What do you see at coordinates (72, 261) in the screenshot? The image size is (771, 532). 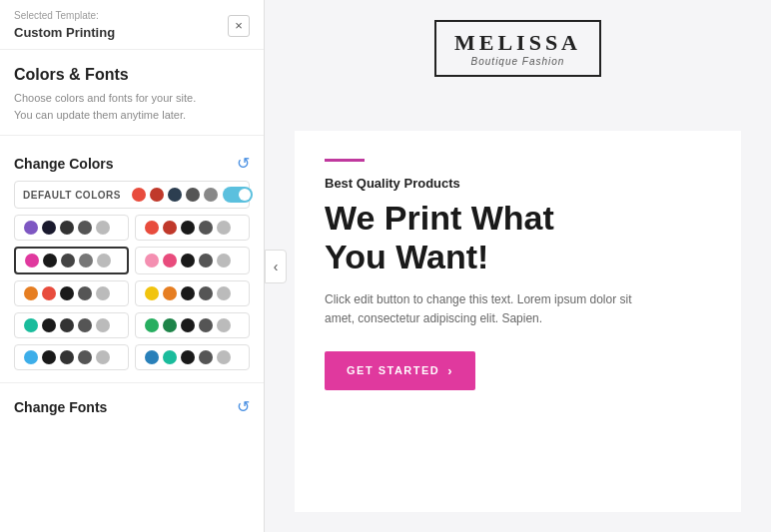 I see `color-row-pink` at bounding box center [72, 261].